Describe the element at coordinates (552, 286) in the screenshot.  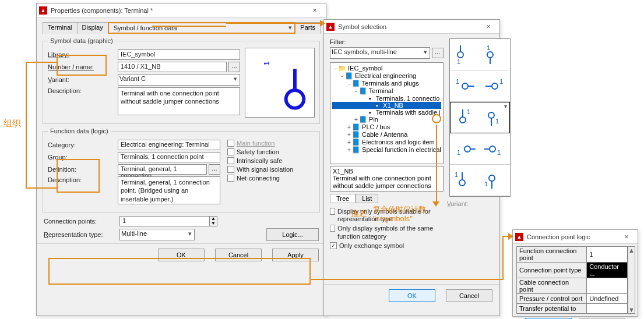
I see `grid-key: Cable connection point` at that location.